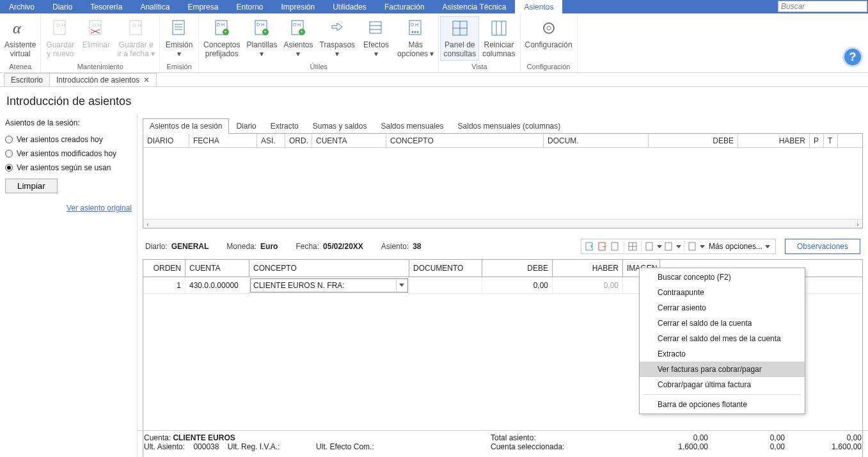 The image size is (868, 457). What do you see at coordinates (722, 293) in the screenshot?
I see `menu-item: Contraapunte` at bounding box center [722, 293].